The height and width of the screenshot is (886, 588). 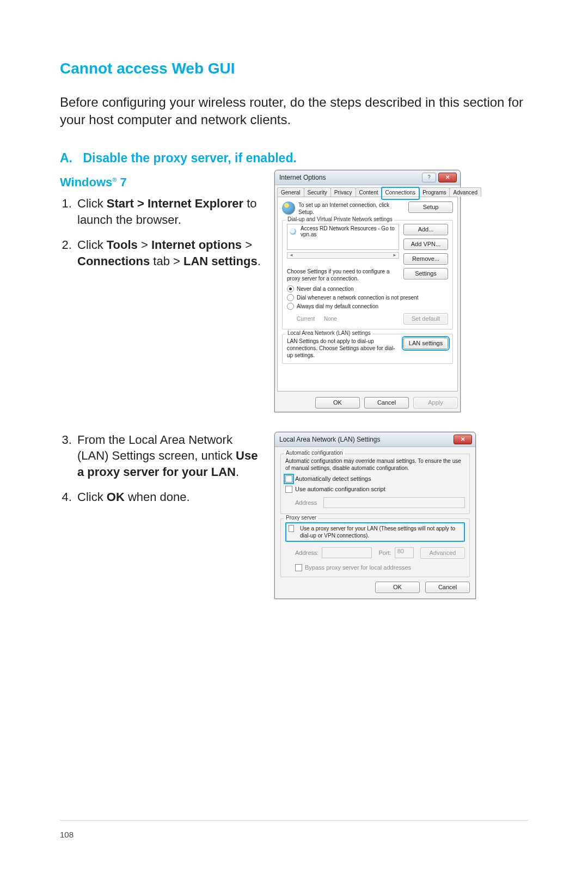 I want to click on port-label: Port:, so click(x=384, y=553).